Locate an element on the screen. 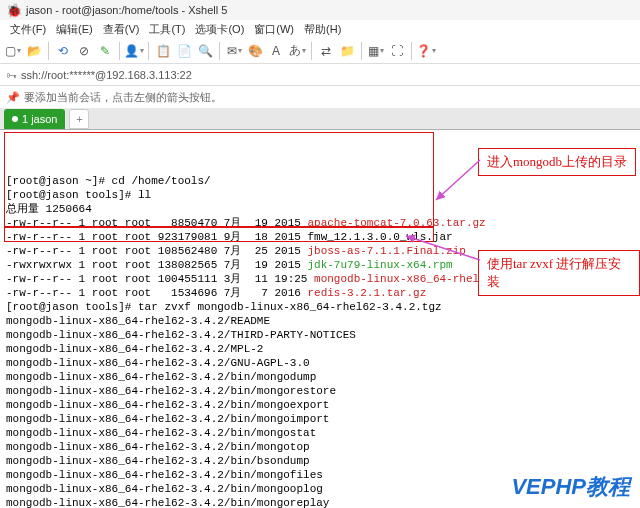 This screenshot has height=508, width=640. status-dot-icon is located at coordinates (15, 119).